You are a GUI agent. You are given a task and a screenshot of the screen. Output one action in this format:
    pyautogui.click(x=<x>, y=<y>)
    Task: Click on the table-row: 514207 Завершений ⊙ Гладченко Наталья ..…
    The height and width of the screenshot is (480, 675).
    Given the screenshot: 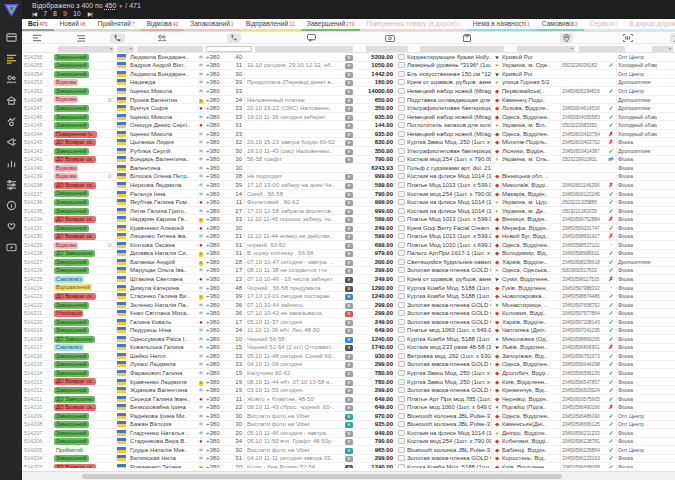 What is the action you would take?
    pyautogui.click(x=348, y=434)
    